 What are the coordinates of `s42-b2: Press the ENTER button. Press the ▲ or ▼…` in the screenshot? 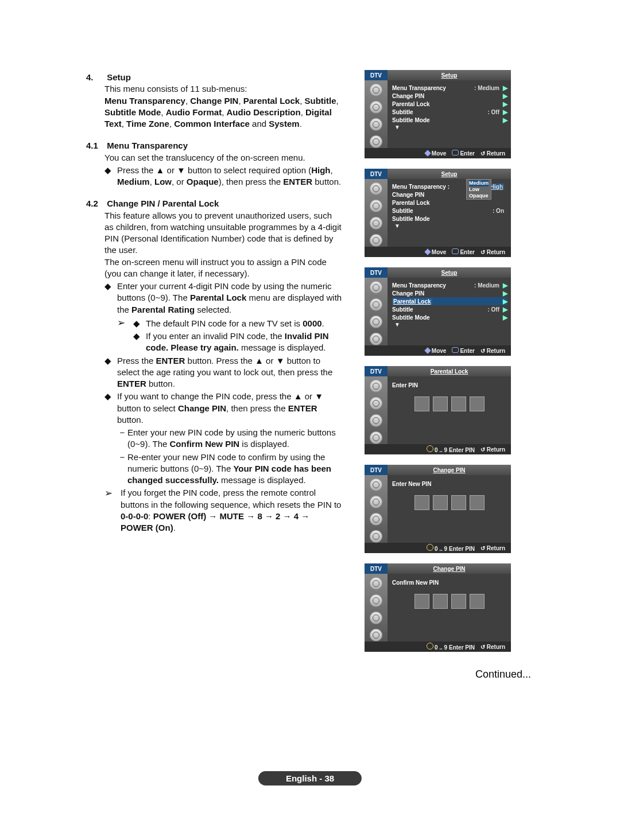 It's located at (230, 373).